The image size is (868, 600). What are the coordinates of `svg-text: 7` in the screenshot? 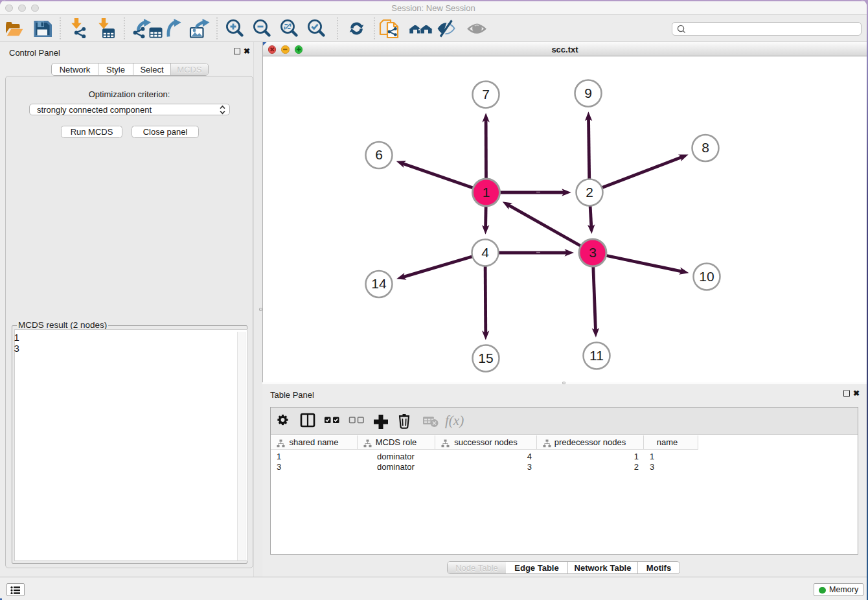 It's located at (486, 95).